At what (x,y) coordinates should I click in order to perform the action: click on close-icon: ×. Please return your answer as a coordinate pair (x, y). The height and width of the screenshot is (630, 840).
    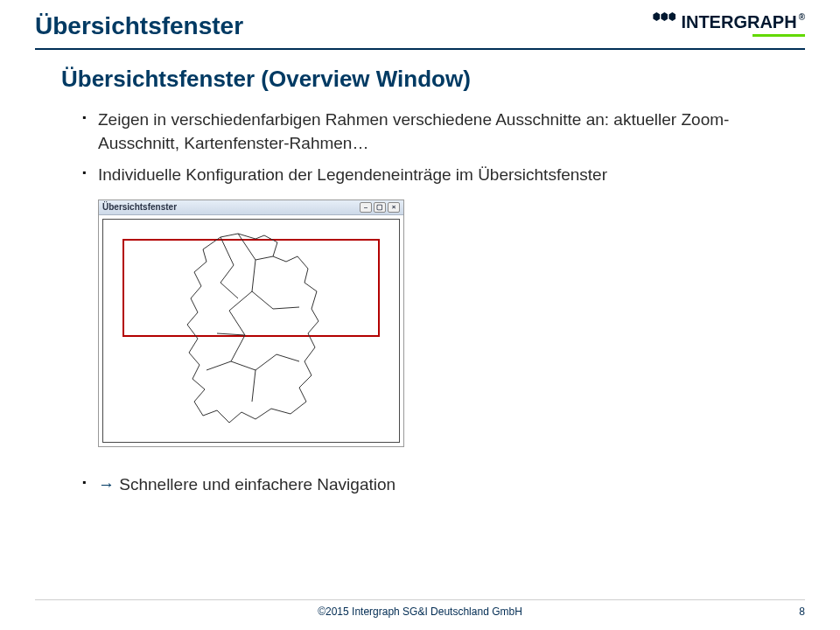
    Looking at the image, I should click on (394, 207).